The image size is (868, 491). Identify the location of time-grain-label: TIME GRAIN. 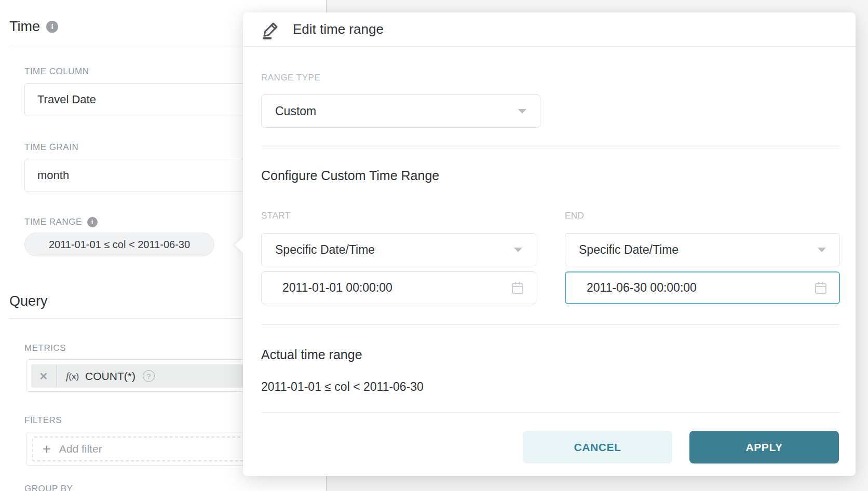
(51, 147).